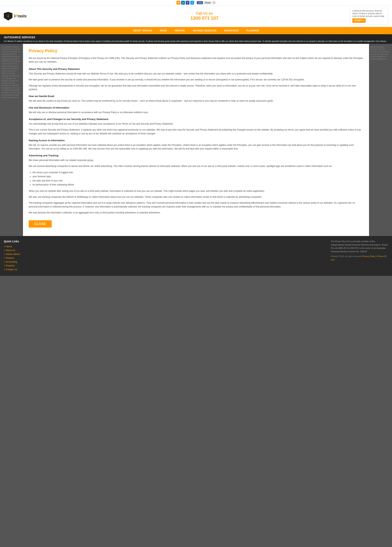 This screenshot has width=392, height=547. What do you see at coordinates (196, 119) in the screenshot?
I see `section-heading-4: Acceptance of, and Changes to our Securi…` at bounding box center [196, 119].